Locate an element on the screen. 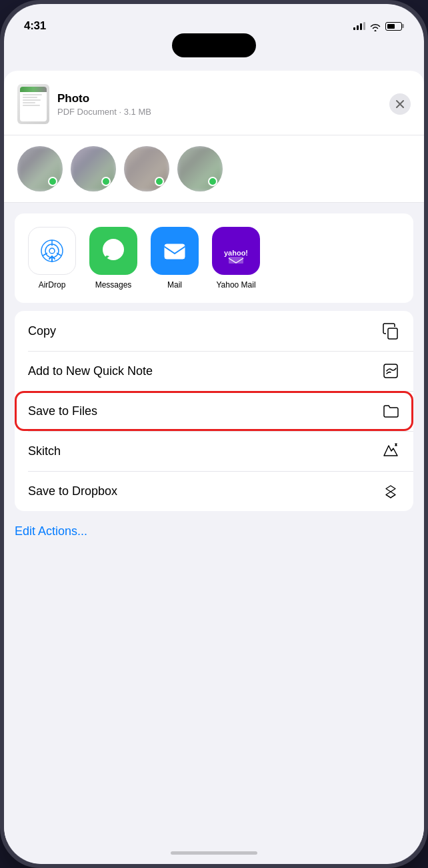 This screenshot has width=428, height=868. edit-actions: Edit Actions... is located at coordinates (214, 528).